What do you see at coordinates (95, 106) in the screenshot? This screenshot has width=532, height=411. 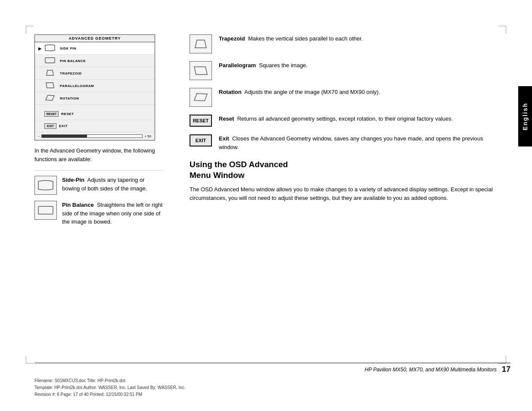 I see `osd-spacer` at bounding box center [95, 106].